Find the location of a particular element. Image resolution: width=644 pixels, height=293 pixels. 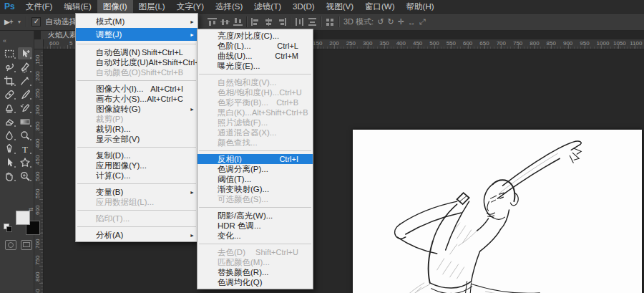

auto-align-layers-icon is located at coordinates (331, 21).